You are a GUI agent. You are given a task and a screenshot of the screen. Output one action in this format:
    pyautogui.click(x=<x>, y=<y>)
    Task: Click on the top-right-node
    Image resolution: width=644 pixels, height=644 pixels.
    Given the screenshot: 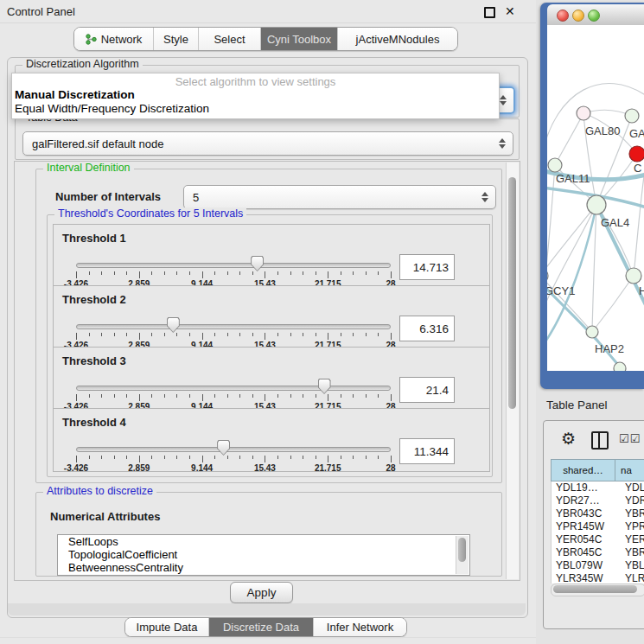 What is the action you would take?
    pyautogui.click(x=632, y=116)
    